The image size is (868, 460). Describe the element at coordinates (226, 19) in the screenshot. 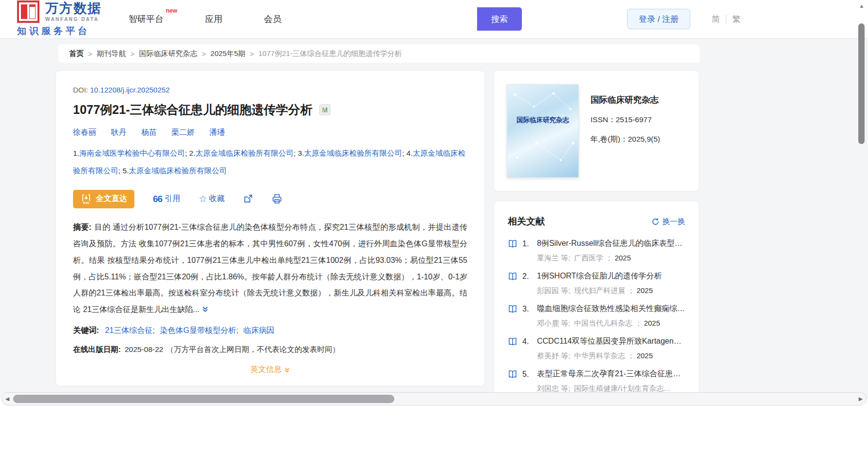

I see `main-nav: 智研平台 new 应用 会员` at that location.